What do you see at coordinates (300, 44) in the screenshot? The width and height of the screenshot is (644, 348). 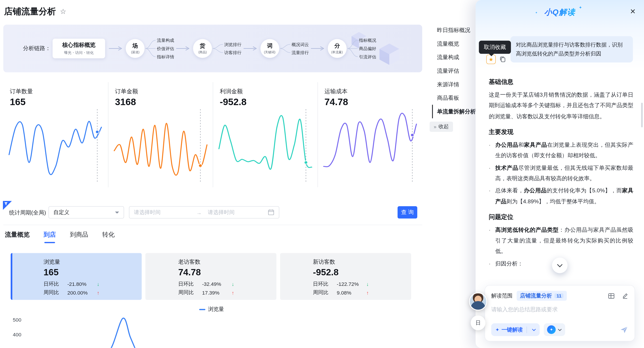 I see `chain-branch-label: 概况词云` at bounding box center [300, 44].